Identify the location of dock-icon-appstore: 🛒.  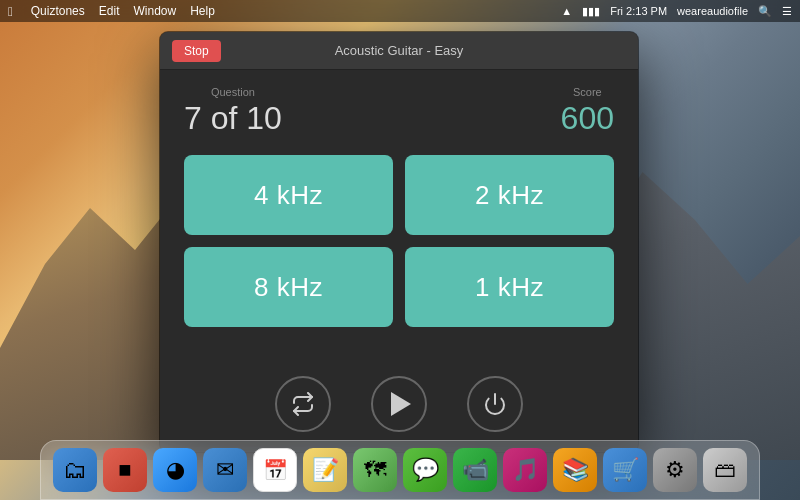
(625, 470).